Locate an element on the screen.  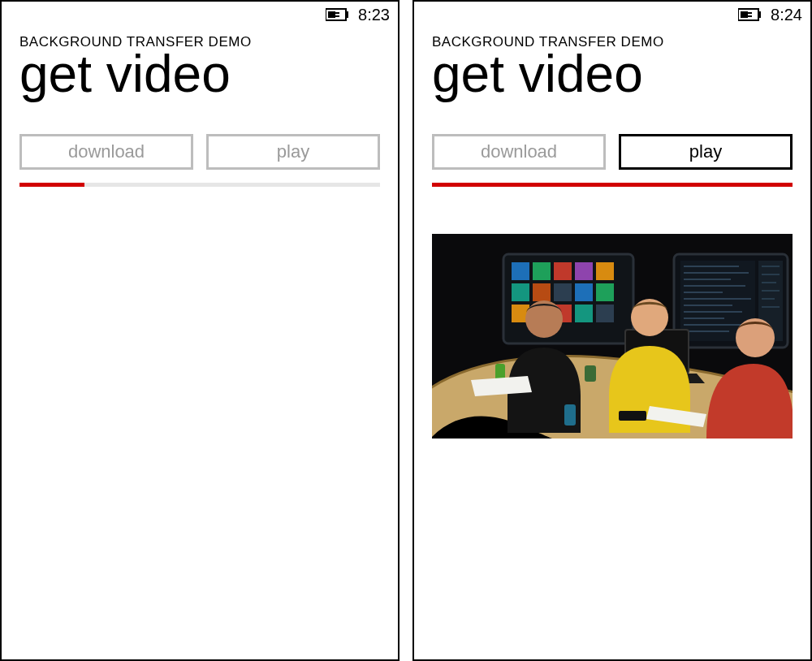
video-player is located at coordinates (612, 336).